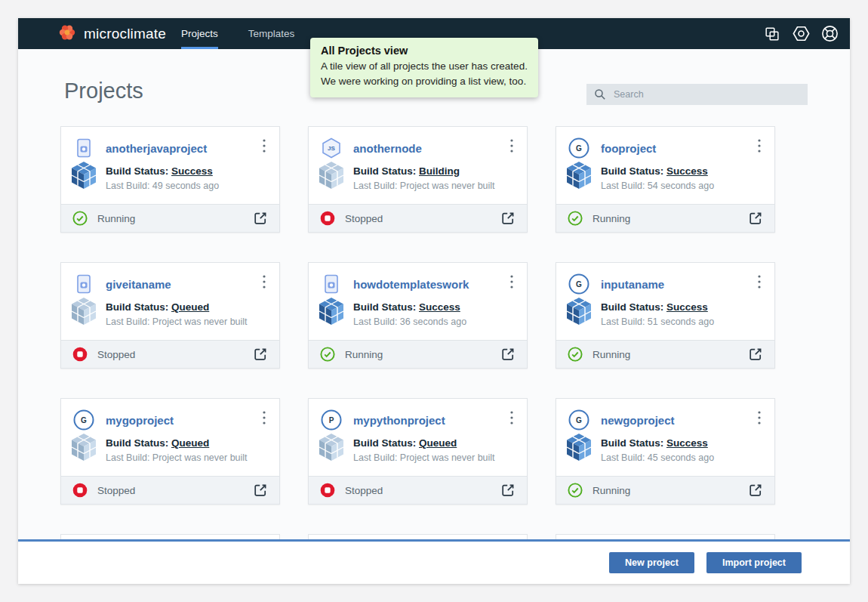 The width and height of the screenshot is (868, 602). Describe the element at coordinates (666, 316) in the screenshot. I see `project-card: G inputaname Build Status: Success Last` at that location.